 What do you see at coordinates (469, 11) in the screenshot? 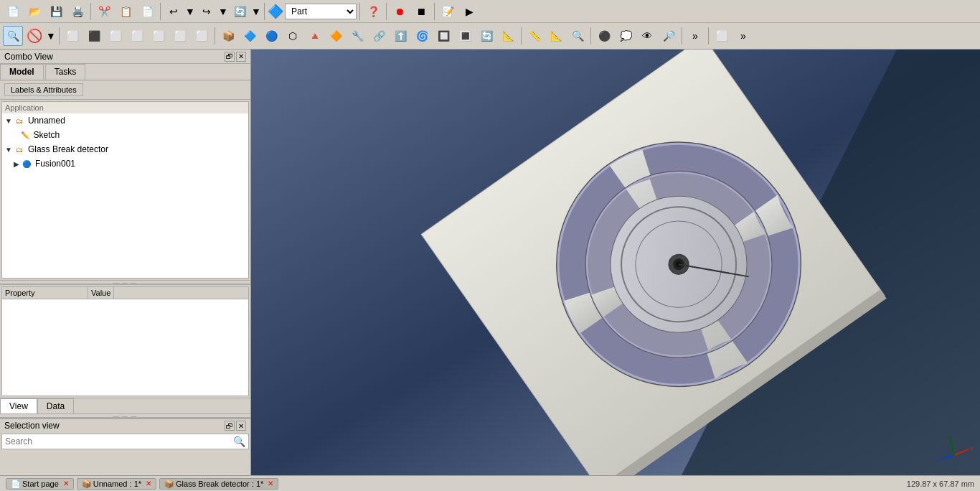
I see `macro-run-button: ▶` at bounding box center [469, 11].